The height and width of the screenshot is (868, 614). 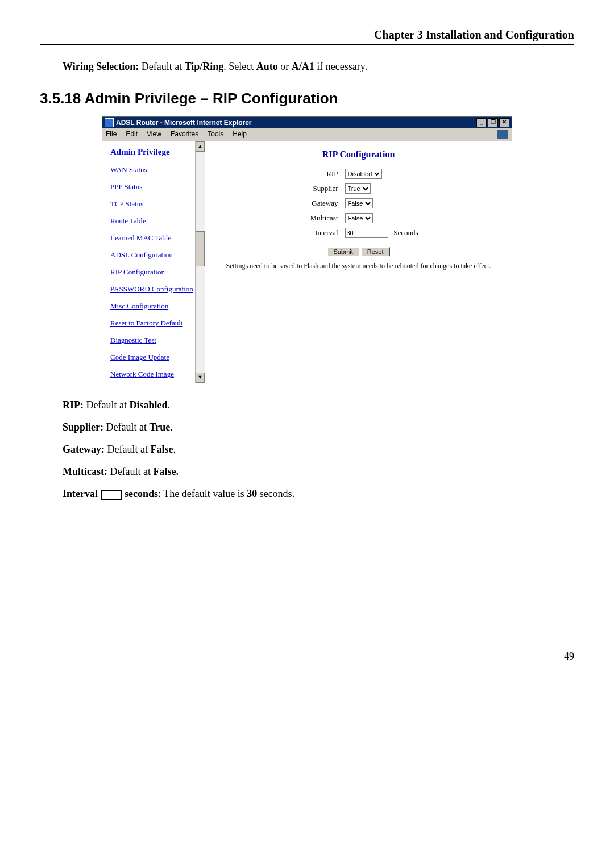 What do you see at coordinates (482, 123) in the screenshot?
I see `minimize-button: _` at bounding box center [482, 123].